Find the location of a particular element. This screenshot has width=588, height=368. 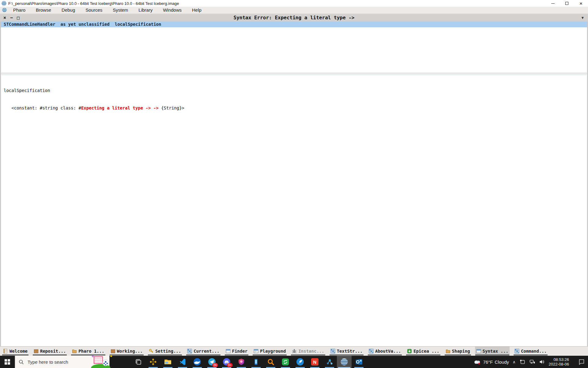

tray-volume-icon is located at coordinates (542, 362).